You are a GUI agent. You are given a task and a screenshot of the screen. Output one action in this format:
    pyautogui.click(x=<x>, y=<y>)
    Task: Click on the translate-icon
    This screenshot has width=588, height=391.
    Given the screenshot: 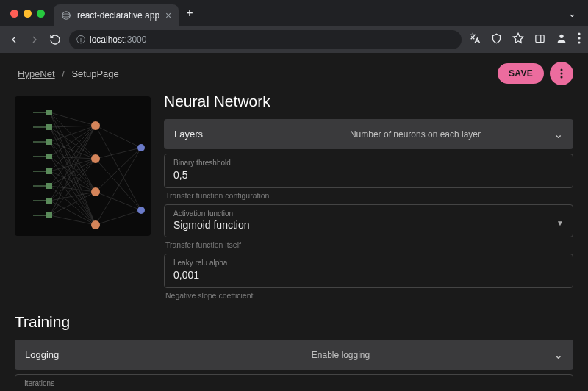 What is the action you would take?
    pyautogui.click(x=475, y=40)
    